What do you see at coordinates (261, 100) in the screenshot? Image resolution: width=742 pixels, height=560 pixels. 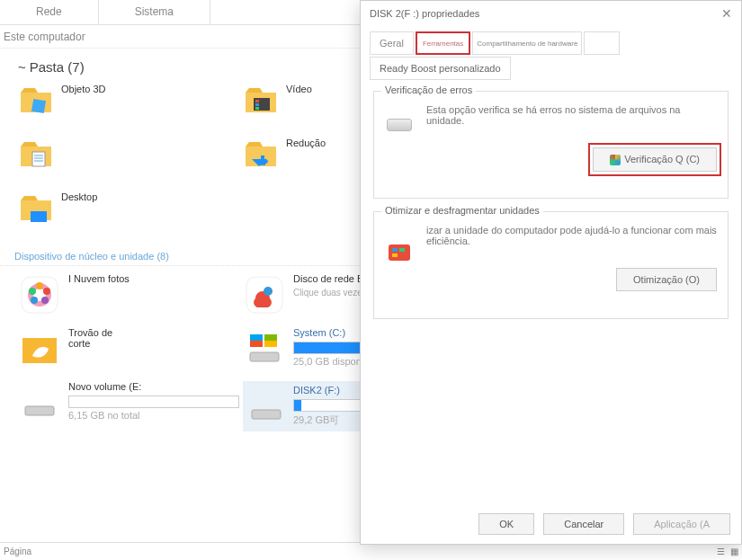 I see `folder-icon-video` at bounding box center [261, 100].